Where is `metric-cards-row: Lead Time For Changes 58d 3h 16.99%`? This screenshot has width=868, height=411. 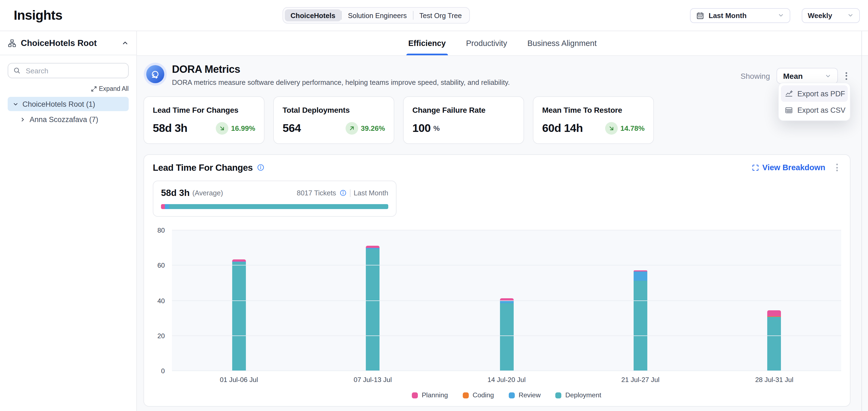
metric-cards-row: Lead Time For Changes 58d 3h 16.99% is located at coordinates (497, 120).